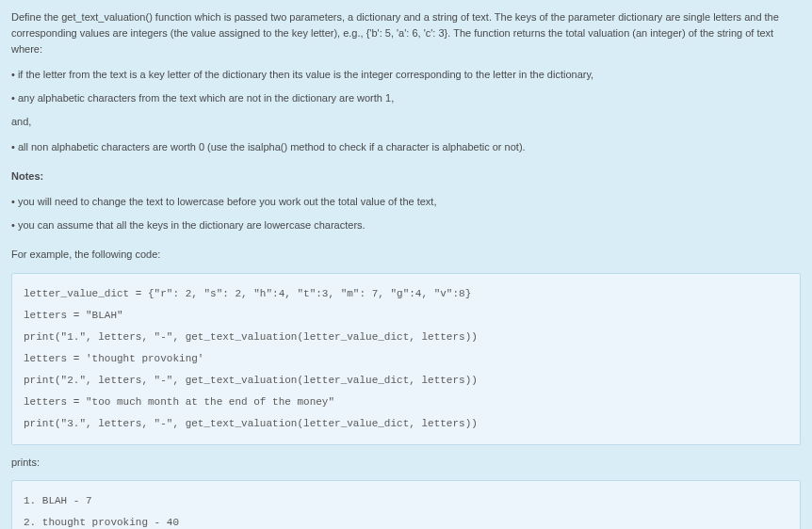  What do you see at coordinates (406, 34) in the screenshot?
I see `intro-paragraph: Define the get_text_valuation() function…` at bounding box center [406, 34].